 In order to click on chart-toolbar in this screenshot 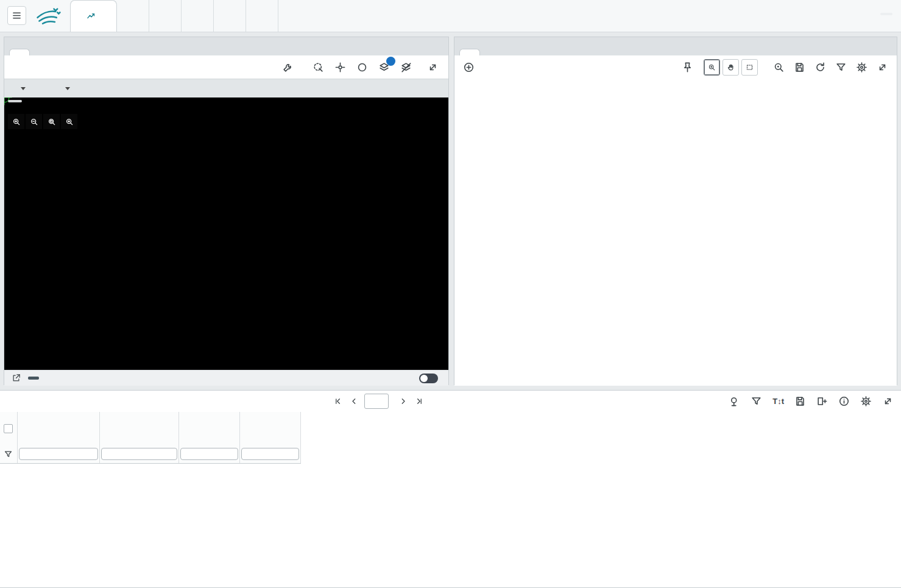, I will do `click(676, 67)`.